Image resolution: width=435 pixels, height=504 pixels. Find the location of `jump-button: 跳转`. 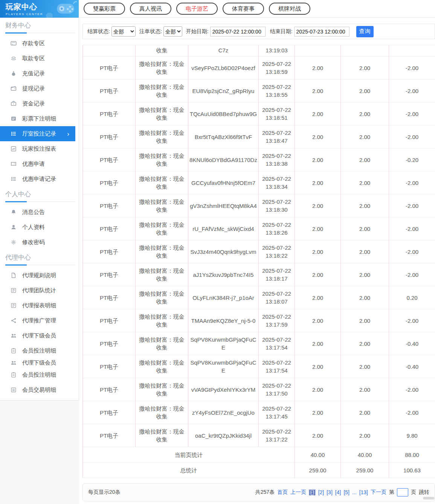

jump-button: 跳转 is located at coordinates (424, 492).